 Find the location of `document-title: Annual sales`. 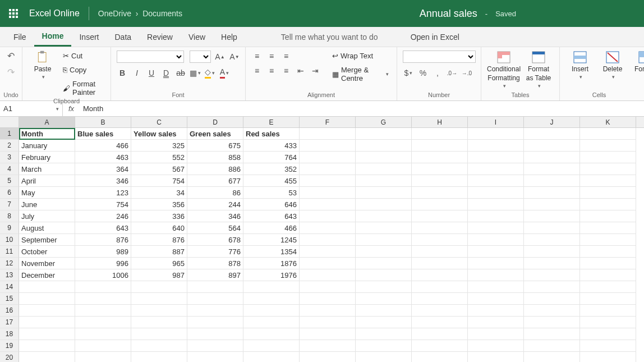

document-title: Annual sales is located at coordinates (449, 13).